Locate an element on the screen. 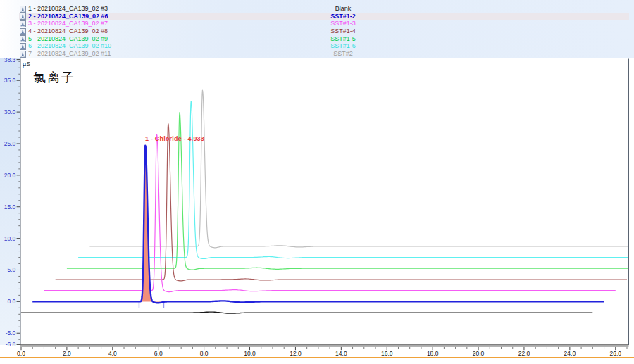  svg-text: 35.0 is located at coordinates (10, 80).